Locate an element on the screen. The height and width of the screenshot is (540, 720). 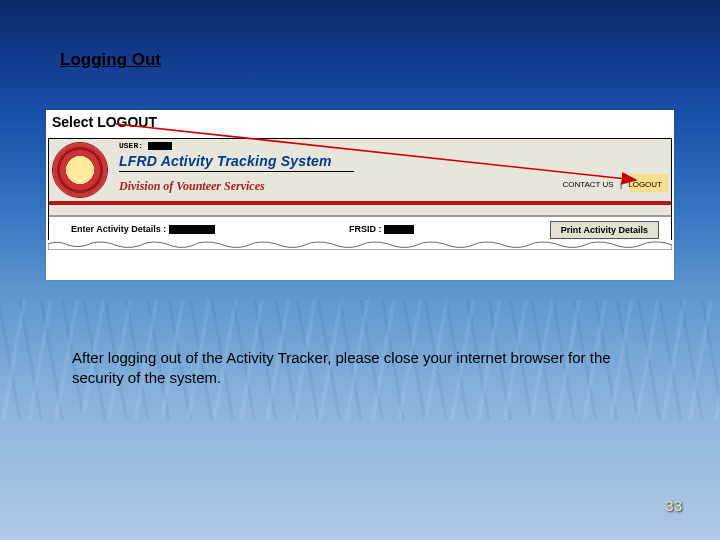
print-activity-button: Print Activity Details is located at coordinates (604, 230).